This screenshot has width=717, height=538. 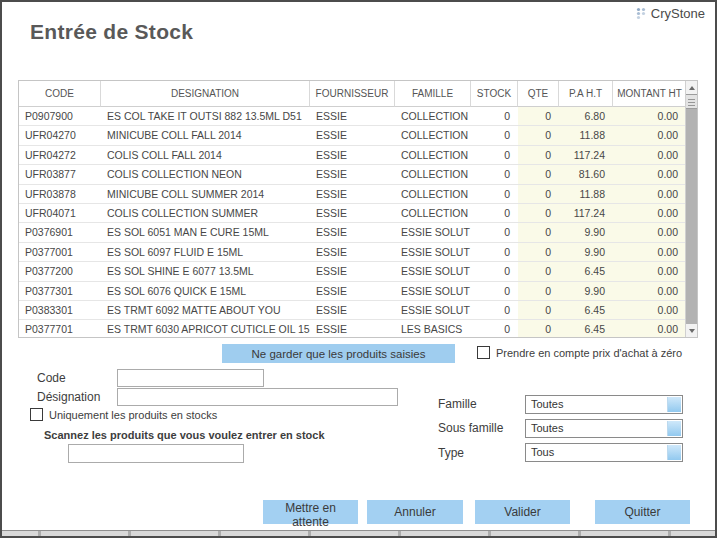 What do you see at coordinates (484, 352) in the screenshot?
I see `zero-price-checkbox` at bounding box center [484, 352].